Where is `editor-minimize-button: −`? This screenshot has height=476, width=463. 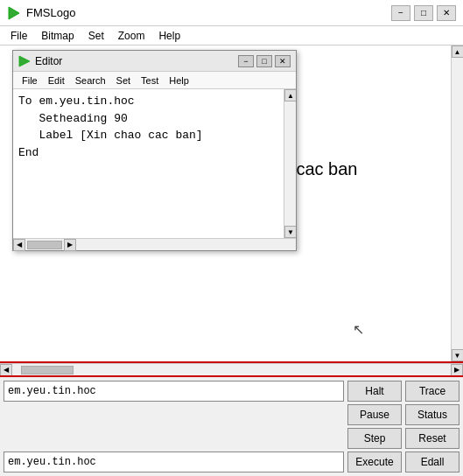
editor-minimize-button: − is located at coordinates (246, 61).